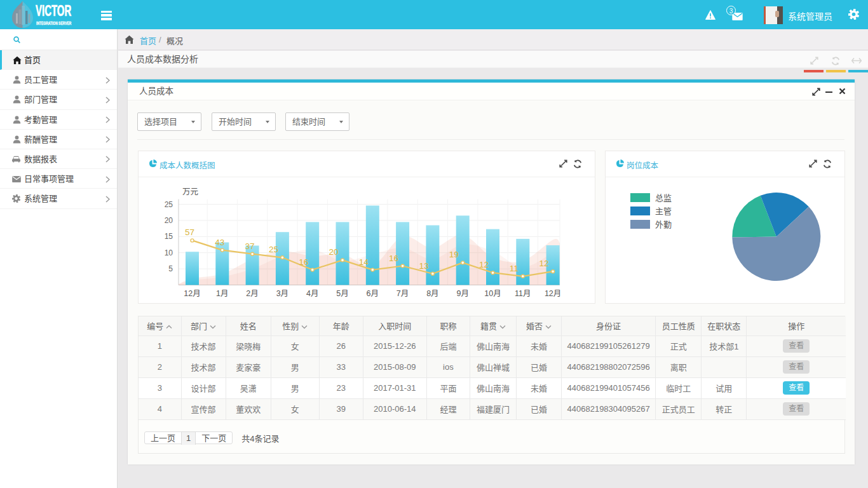 The width and height of the screenshot is (868, 488). What do you see at coordinates (432, 294) in the screenshot?
I see `svg-text: 8月` at bounding box center [432, 294].